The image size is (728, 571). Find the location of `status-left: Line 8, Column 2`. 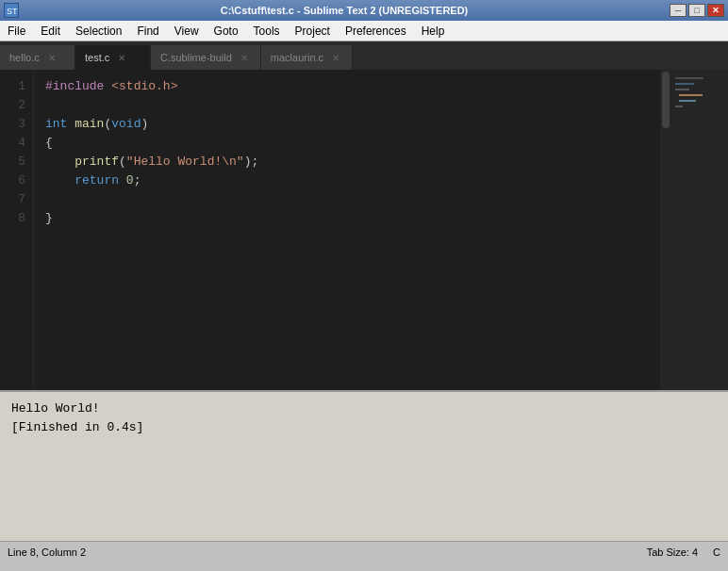

status-left: Line 8, Column 2 is located at coordinates (47, 552).